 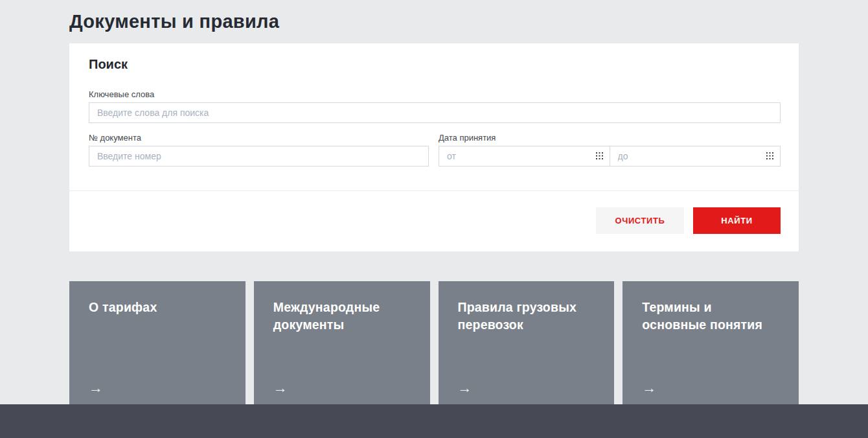 I want to click on date-label: Дата принятия, so click(x=467, y=137).